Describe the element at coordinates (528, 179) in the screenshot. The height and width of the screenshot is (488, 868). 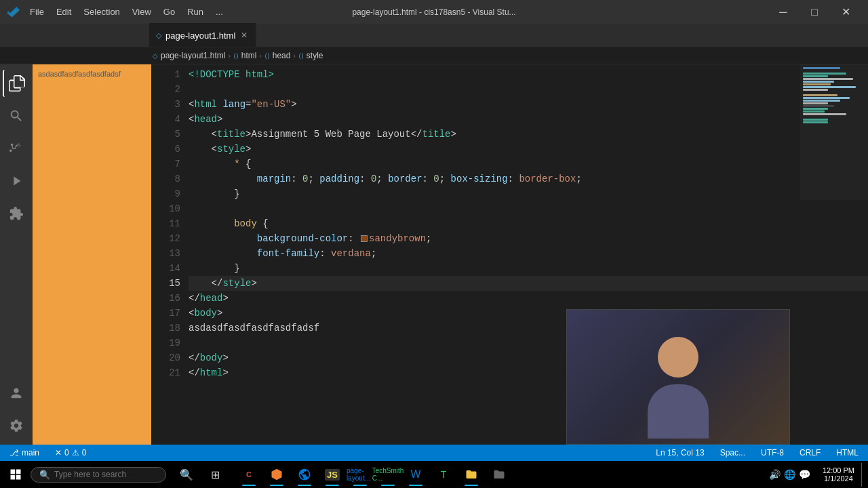
I see `code-line-8: margin: 0; padding: 0; border: 0; box-si…` at that location.